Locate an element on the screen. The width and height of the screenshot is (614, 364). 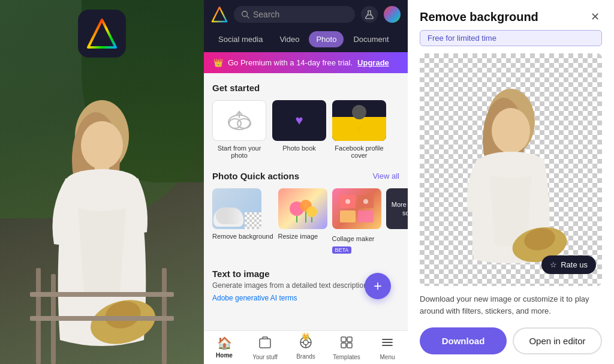
remove-bg-label: Remove background is located at coordinates (243, 236).